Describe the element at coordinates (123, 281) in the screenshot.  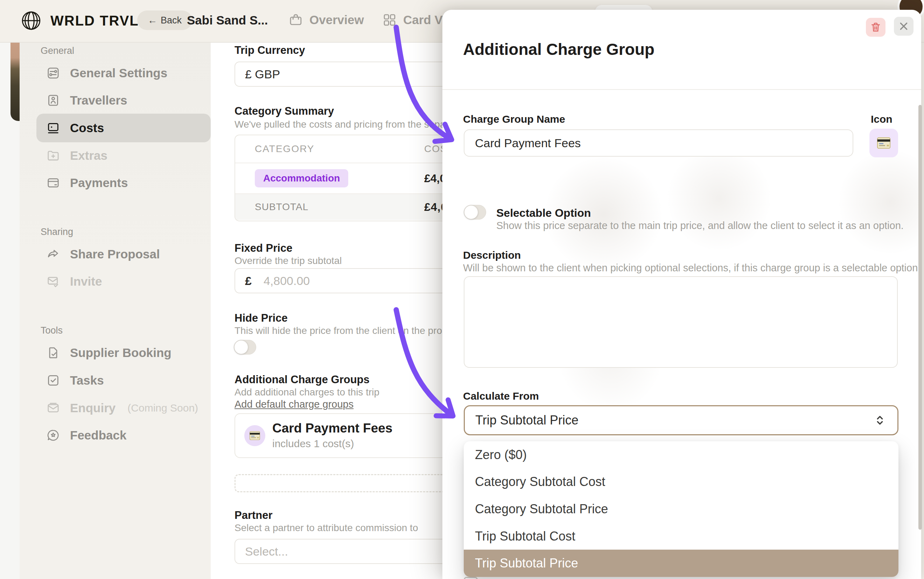
I see `sidebar-item-invite: Invite` at that location.